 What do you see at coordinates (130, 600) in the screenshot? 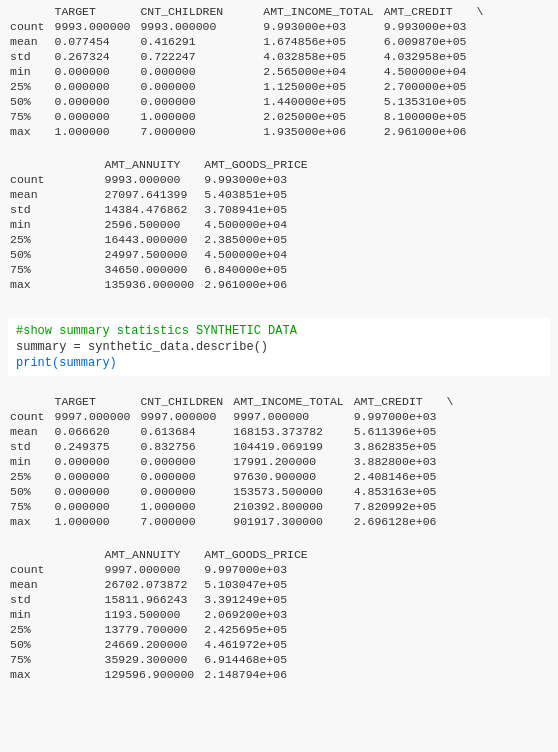
I see `cell: 15811.966243` at bounding box center [130, 600].